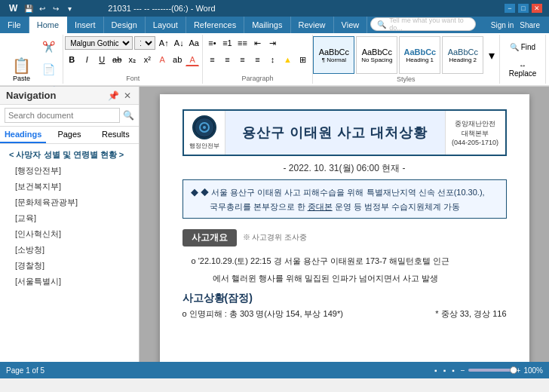 This screenshot has height=392, width=549. I want to click on shading-button: ▲, so click(287, 60).